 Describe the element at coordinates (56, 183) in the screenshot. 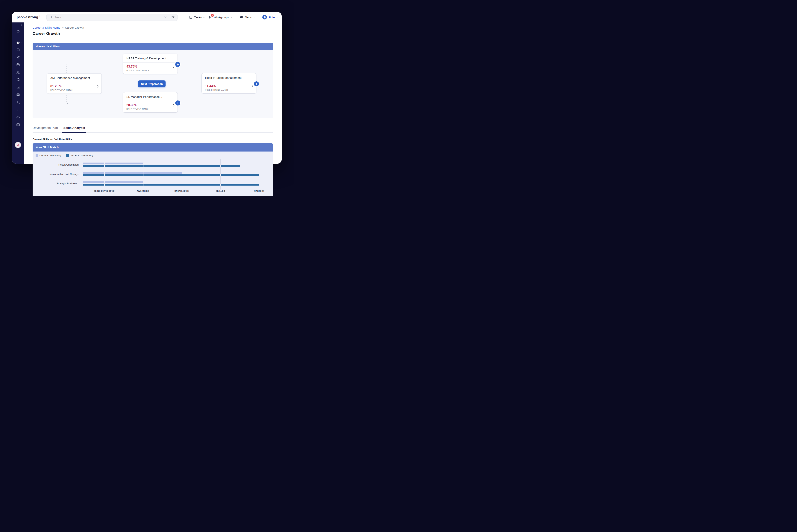

I see `row-label: Strategic Business..` at that location.